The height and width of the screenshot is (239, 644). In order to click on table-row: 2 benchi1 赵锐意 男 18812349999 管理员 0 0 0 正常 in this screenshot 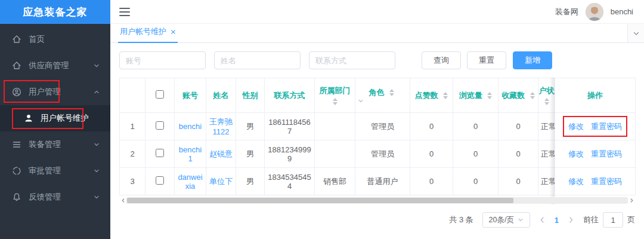, I will do `click(378, 154)`.